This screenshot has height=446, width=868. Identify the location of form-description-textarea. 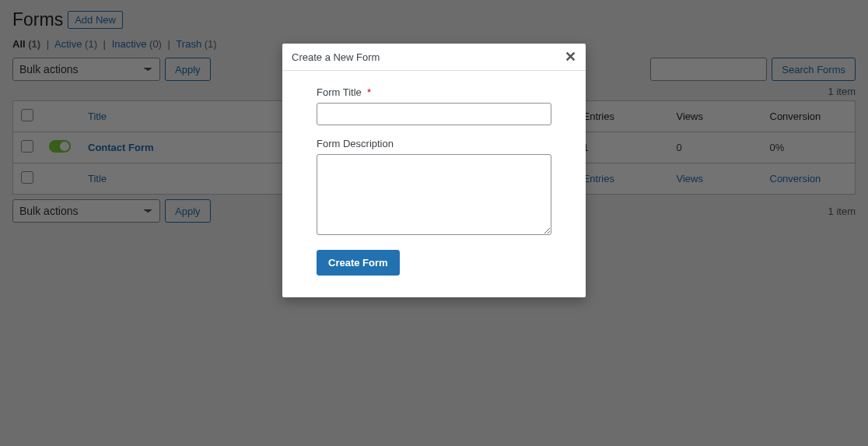
(434, 195).